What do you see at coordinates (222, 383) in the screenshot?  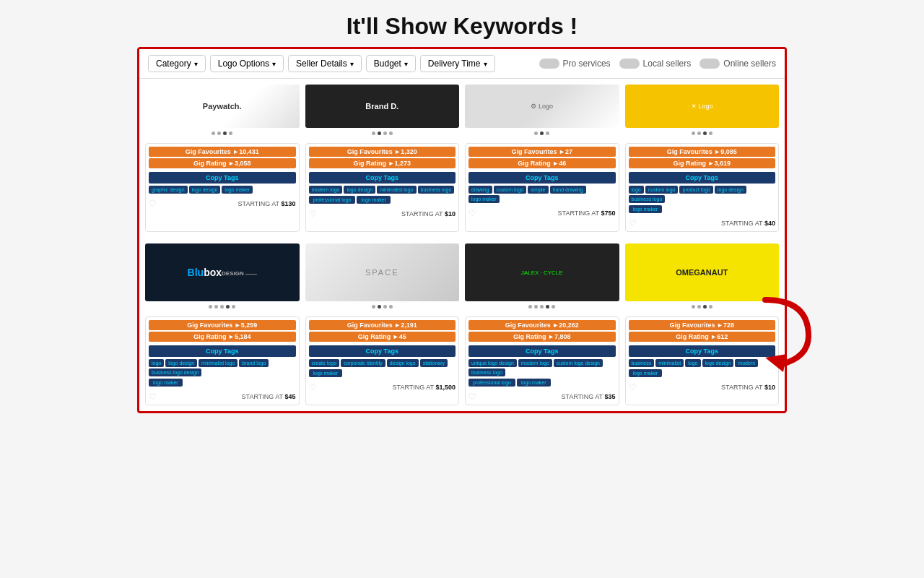 I see `tags-5-extra: logo maker` at bounding box center [222, 383].